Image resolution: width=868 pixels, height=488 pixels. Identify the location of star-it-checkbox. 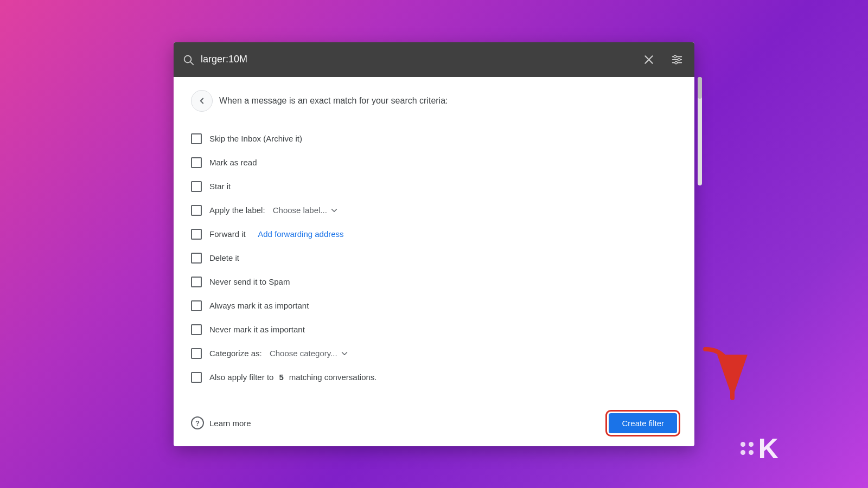
(196, 187).